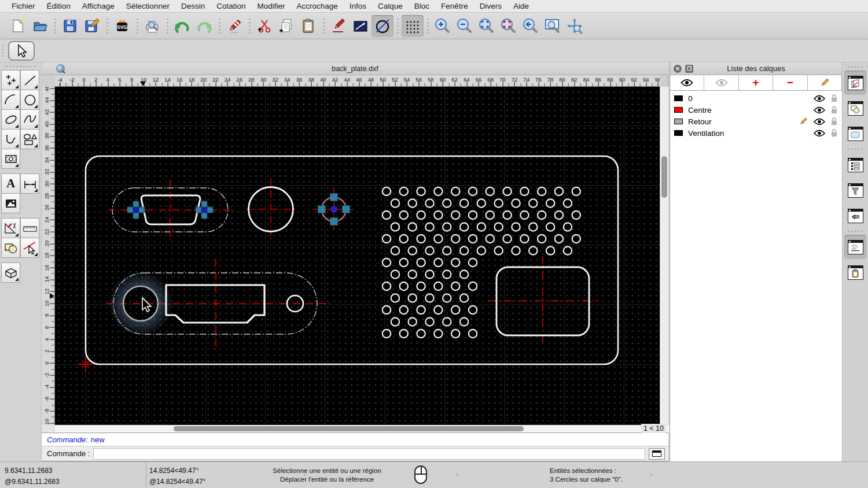  What do you see at coordinates (60, 68) in the screenshot?
I see `app-logo-icon` at bounding box center [60, 68].